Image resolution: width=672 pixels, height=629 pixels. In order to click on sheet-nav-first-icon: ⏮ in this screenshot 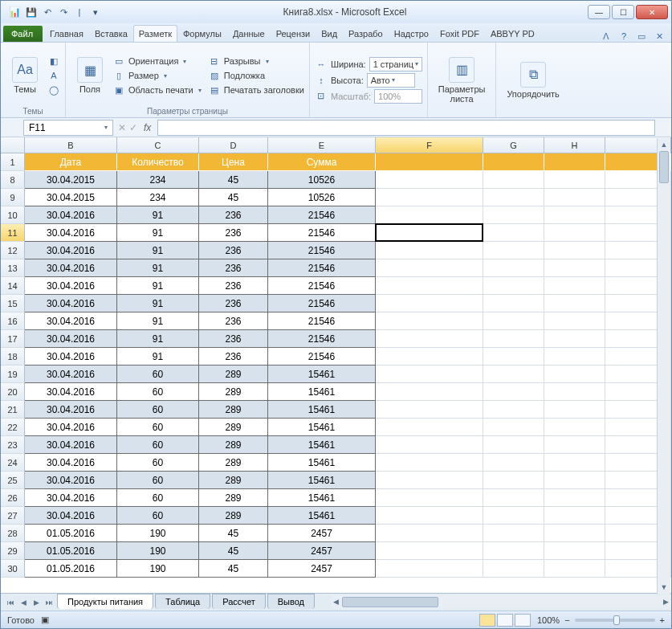, I will do `click(10, 602)`.